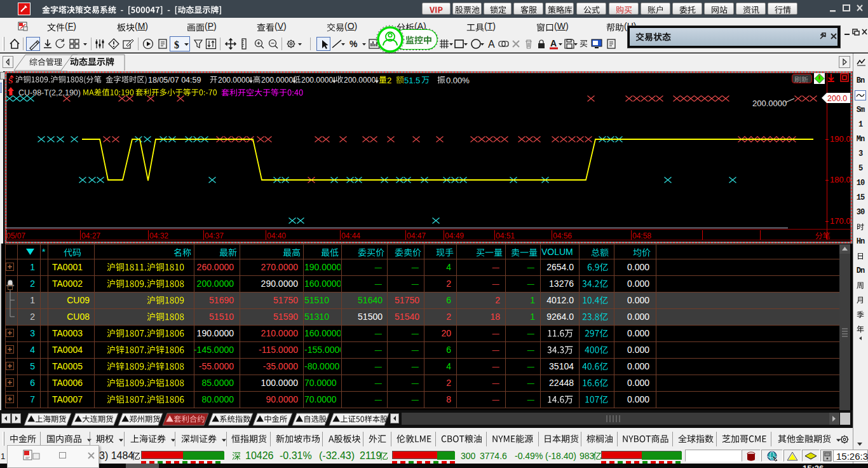 This screenshot has width=868, height=468. I want to click on svg-text: 200.0, so click(837, 99).